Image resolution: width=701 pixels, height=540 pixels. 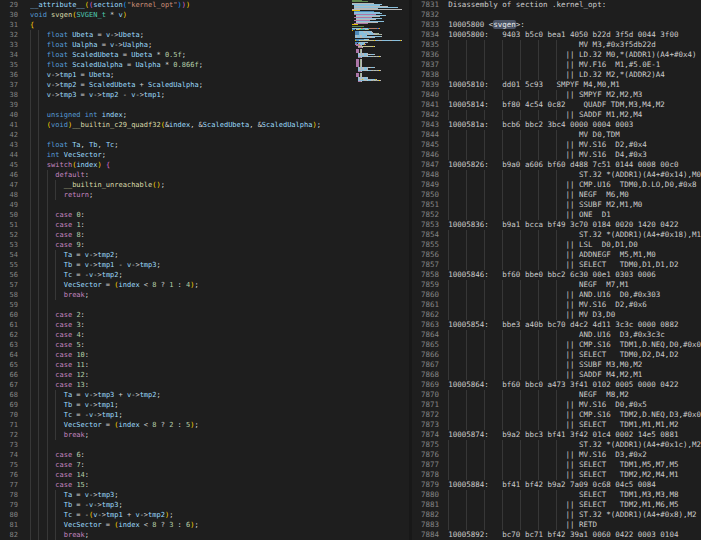 I want to click on disasm-line: || SELECT TDM1,M1,M1,M2, so click(x=574, y=425).